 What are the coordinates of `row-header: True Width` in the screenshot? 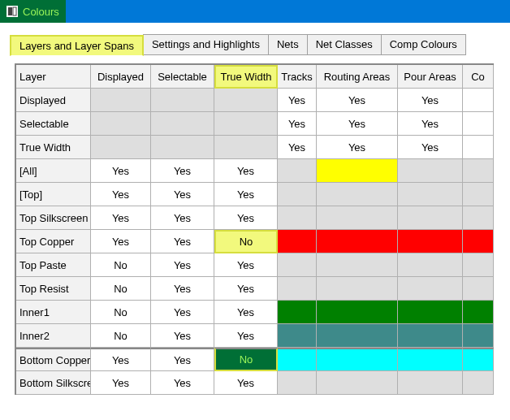 It's located at (54, 148).